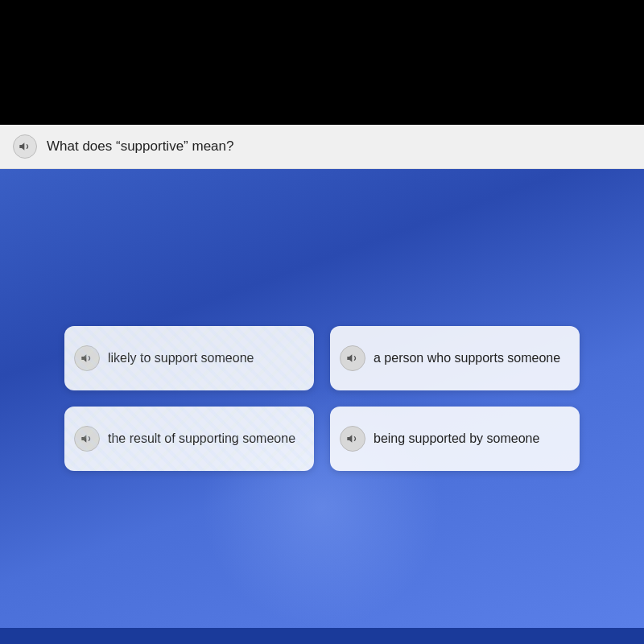 The height and width of the screenshot is (644, 644). Describe the element at coordinates (353, 439) in the screenshot. I see `answer-d-sound-button` at that location.